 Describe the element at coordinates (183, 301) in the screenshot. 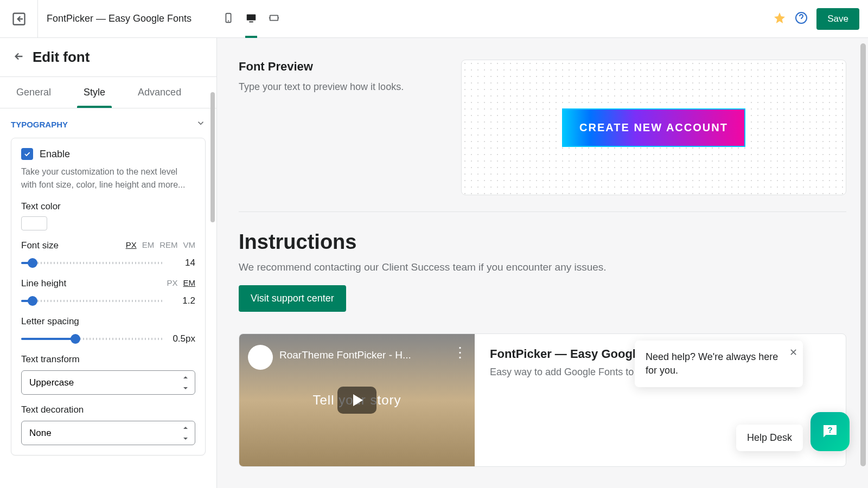

I see `line-height-value: 1.2` at that location.